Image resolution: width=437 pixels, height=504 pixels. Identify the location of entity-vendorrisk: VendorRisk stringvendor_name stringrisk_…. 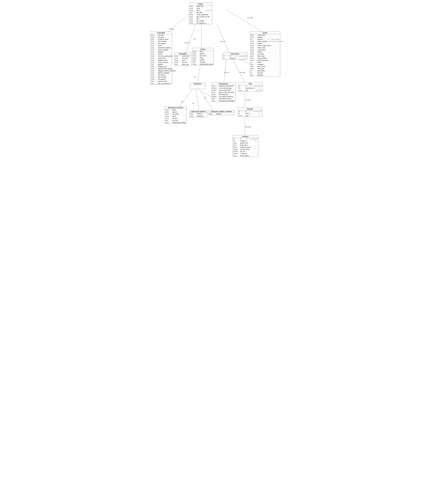
(183, 59).